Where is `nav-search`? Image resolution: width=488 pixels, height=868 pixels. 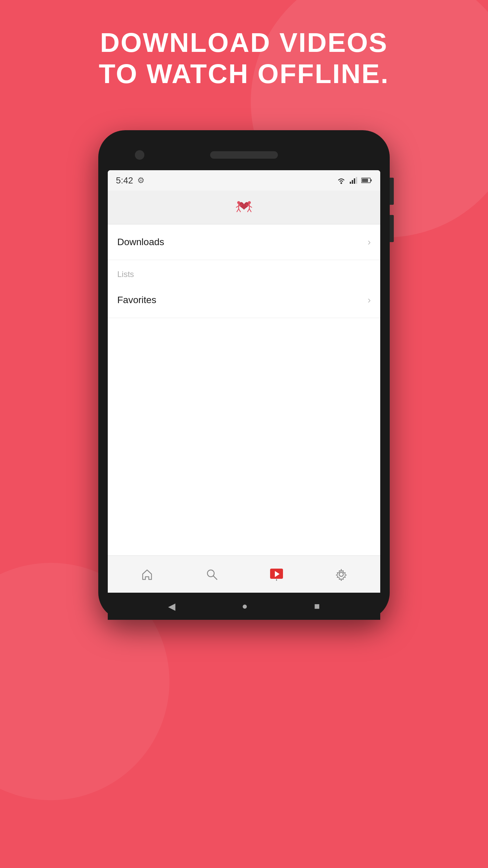
nav-search is located at coordinates (212, 574).